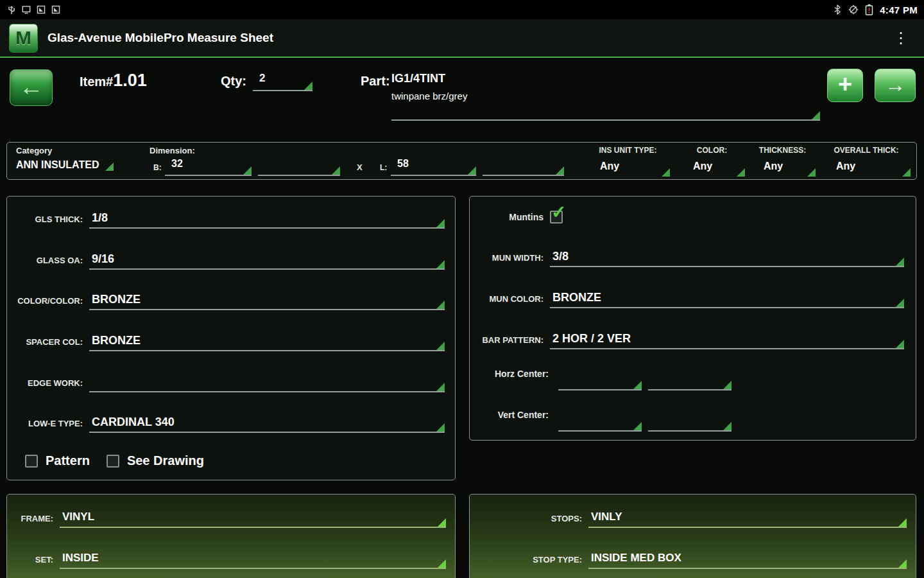 The width and height of the screenshot is (924, 578). Describe the element at coordinates (208, 167) in the screenshot. I see `width-input: 32` at that location.